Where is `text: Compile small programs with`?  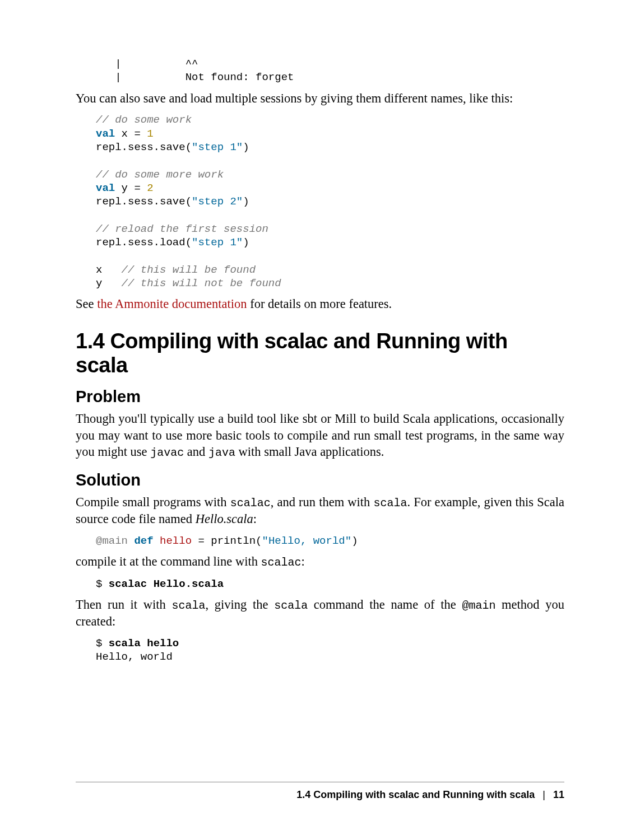
text: Compile small programs with is located at coordinates (153, 502).